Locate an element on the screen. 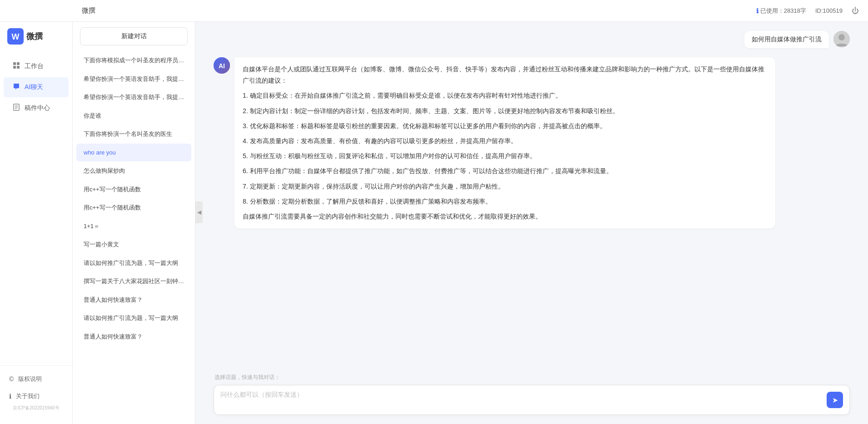 The image size is (868, 424). history-item: who are you is located at coordinates (134, 153).